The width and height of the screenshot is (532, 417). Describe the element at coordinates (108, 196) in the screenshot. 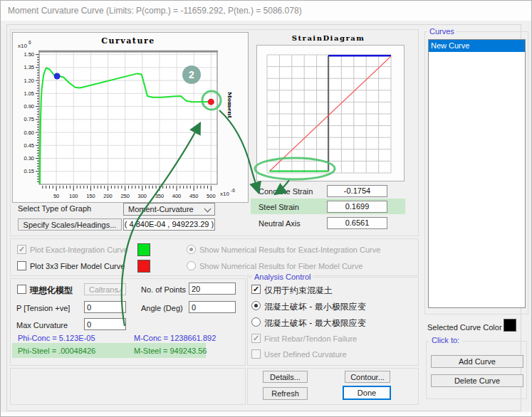

I see `svg-text: 200` at that location.